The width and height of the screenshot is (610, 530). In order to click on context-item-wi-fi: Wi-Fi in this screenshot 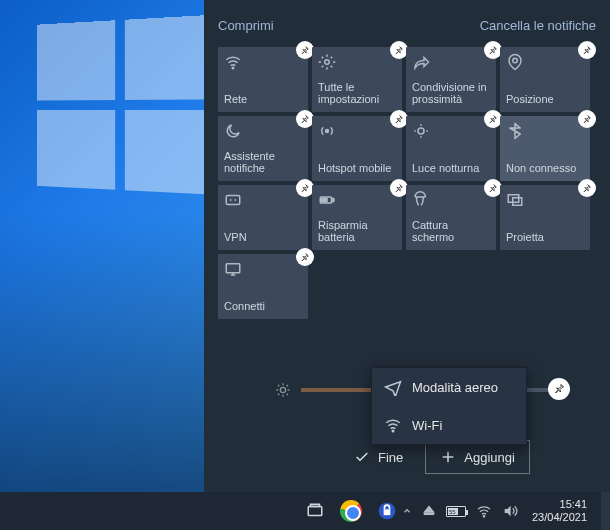, I will do `click(449, 425)`.